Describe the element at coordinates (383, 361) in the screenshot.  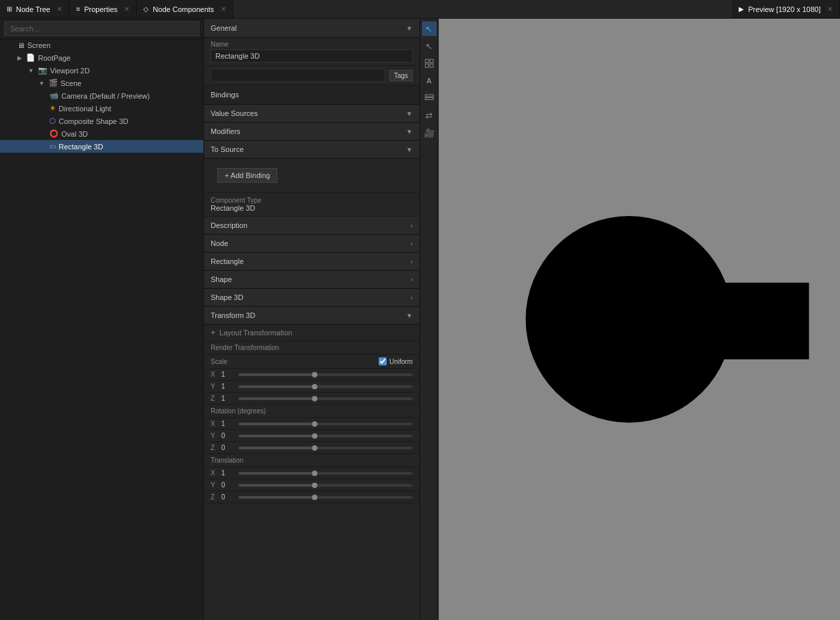
I see `uniform-checkbox` at that location.